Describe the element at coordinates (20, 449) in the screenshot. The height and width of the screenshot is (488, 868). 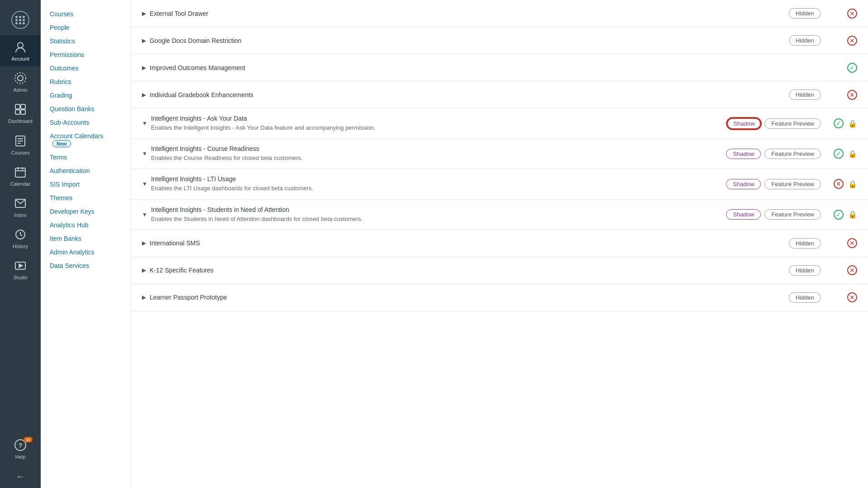
I see `nav-help: ? 10 Help` at that location.